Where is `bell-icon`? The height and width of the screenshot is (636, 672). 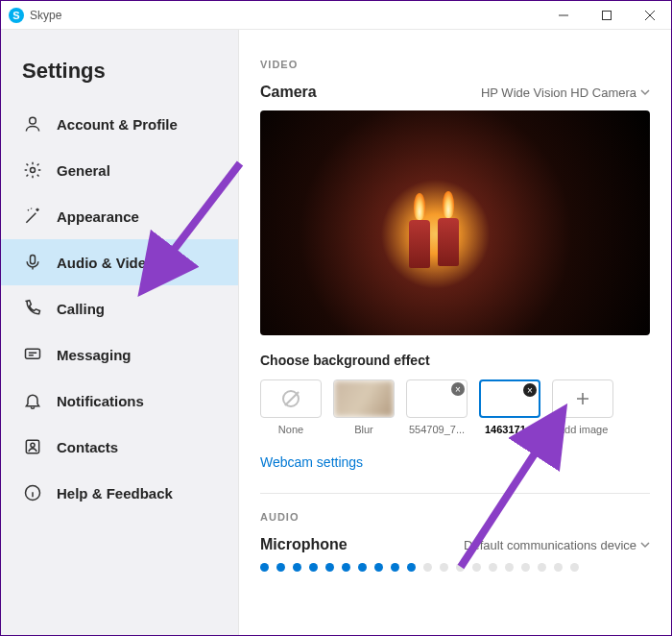 bell-icon is located at coordinates (33, 401).